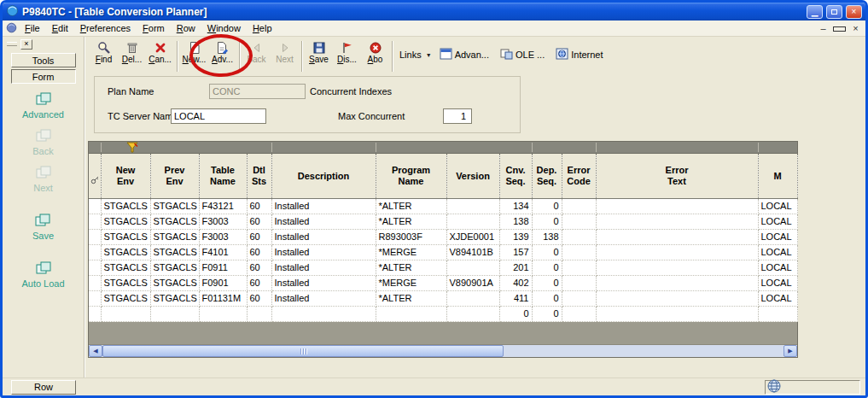  Describe the element at coordinates (223, 222) in the screenshot. I see `grid-cell: F3003` at that location.